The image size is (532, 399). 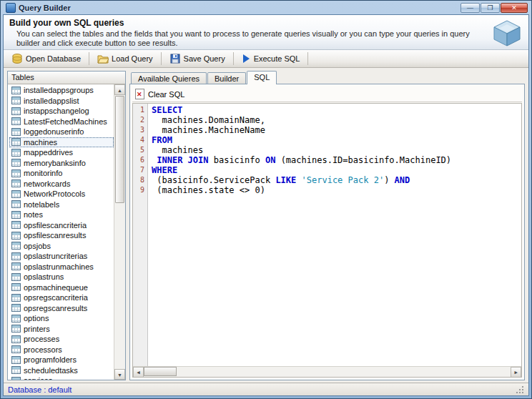 What do you see at coordinates (36, 318) in the screenshot?
I see `table-name: options` at bounding box center [36, 318].